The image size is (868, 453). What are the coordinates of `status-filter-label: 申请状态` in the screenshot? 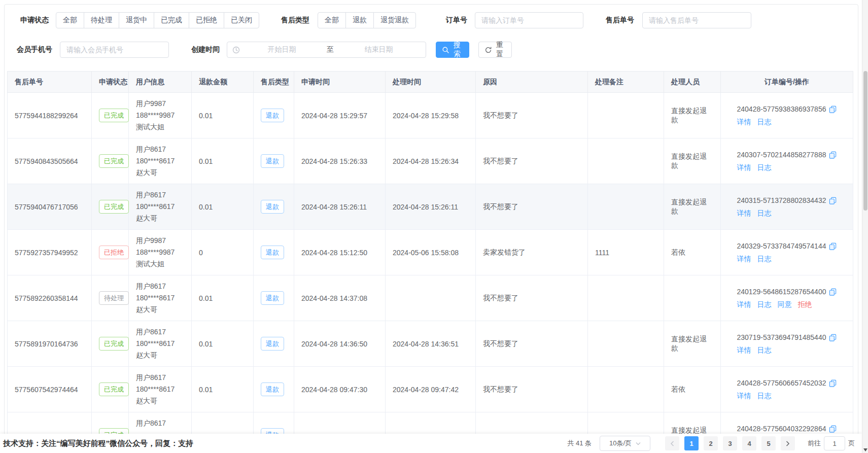 It's located at (34, 20).